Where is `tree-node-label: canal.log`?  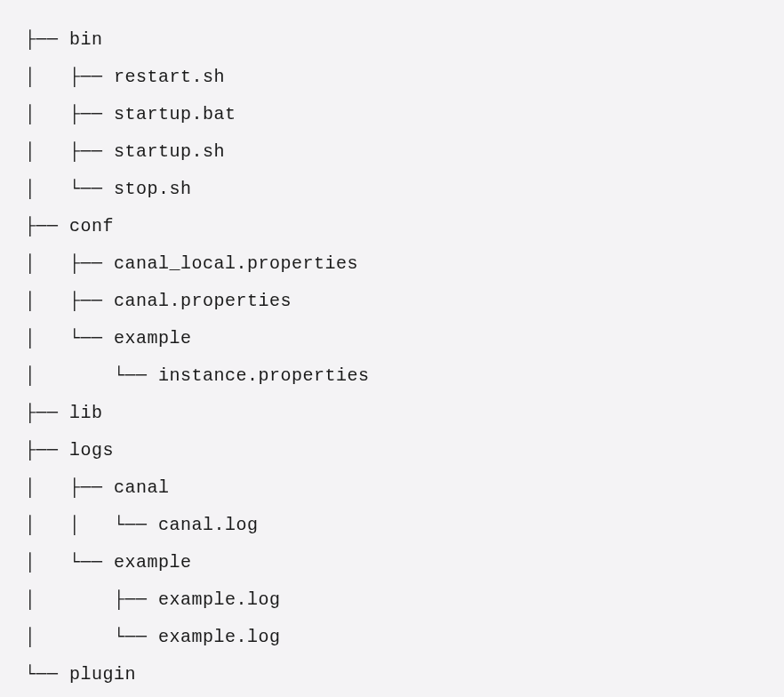 tree-node-label: canal.log is located at coordinates (208, 525).